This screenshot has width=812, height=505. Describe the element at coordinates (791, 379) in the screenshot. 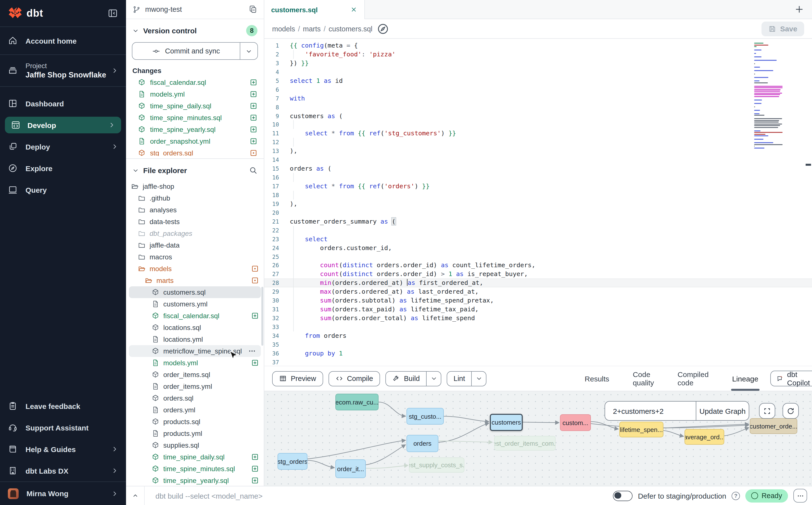

I see `dbt-copilot-button: dbt Copilot` at that location.